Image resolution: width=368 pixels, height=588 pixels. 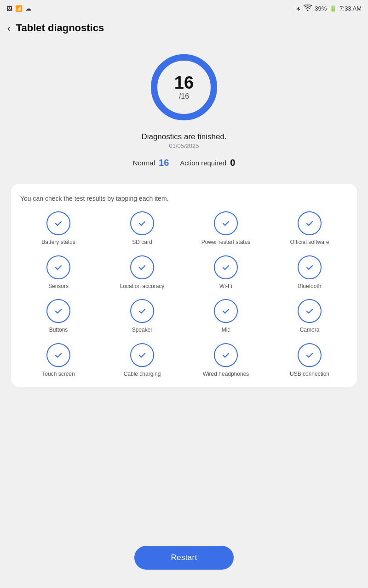 I want to click on diag-label: Wired headphones, so click(x=226, y=374).